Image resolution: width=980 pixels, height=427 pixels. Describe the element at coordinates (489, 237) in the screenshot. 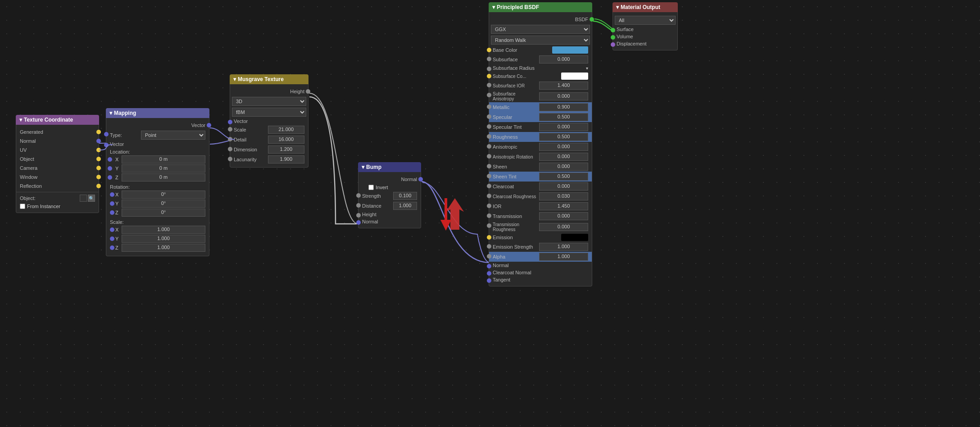

I see `emission-socket` at that location.